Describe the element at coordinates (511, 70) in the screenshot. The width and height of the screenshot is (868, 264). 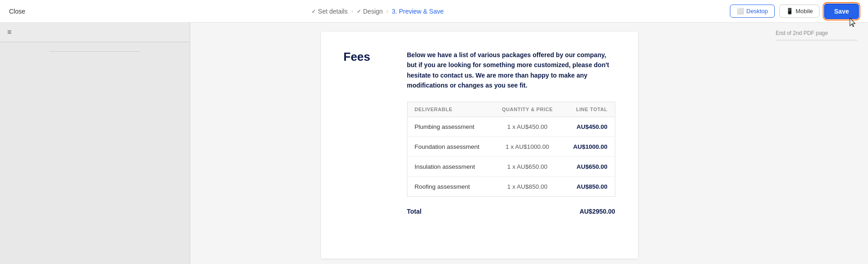
I see `fees-description: Below we have a list of various packages…` at that location.